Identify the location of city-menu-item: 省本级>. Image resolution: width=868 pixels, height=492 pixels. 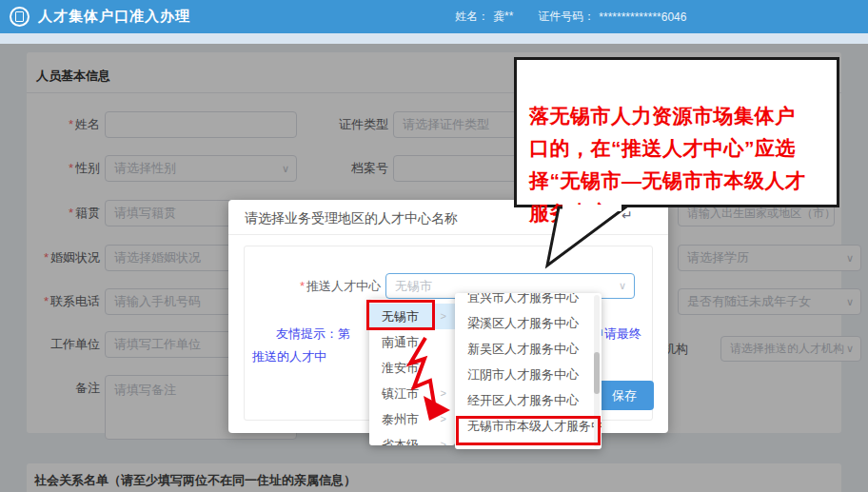
(412, 439).